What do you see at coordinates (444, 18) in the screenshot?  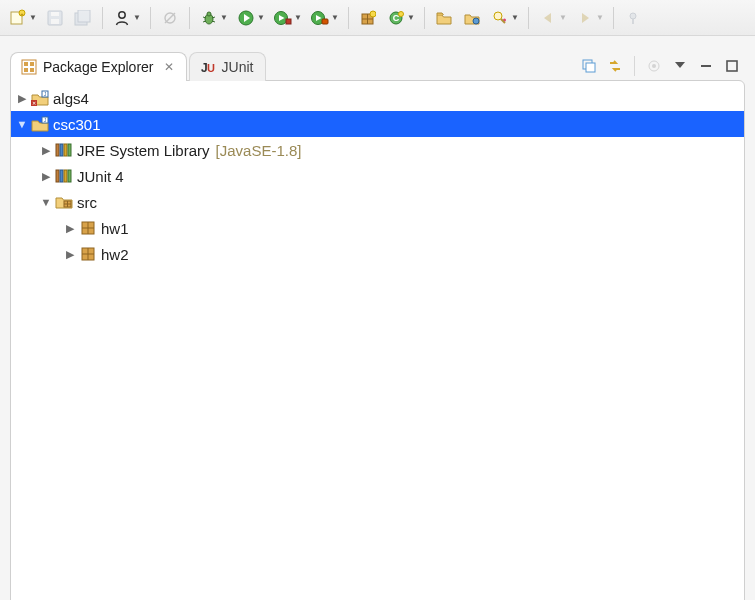 I see `folder-open-icon` at bounding box center [444, 18].